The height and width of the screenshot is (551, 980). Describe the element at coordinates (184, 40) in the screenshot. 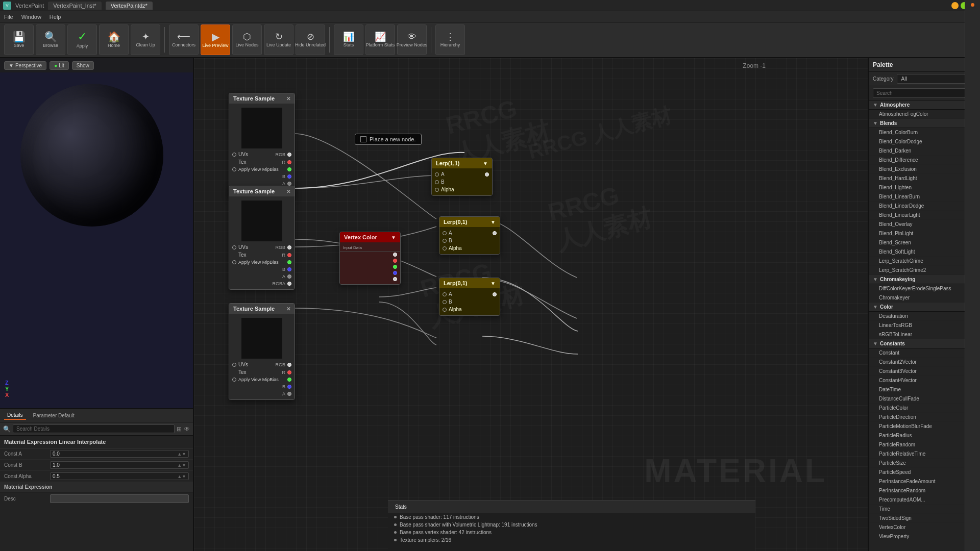

I see `connectors-button: ⟵ Connectors` at that location.